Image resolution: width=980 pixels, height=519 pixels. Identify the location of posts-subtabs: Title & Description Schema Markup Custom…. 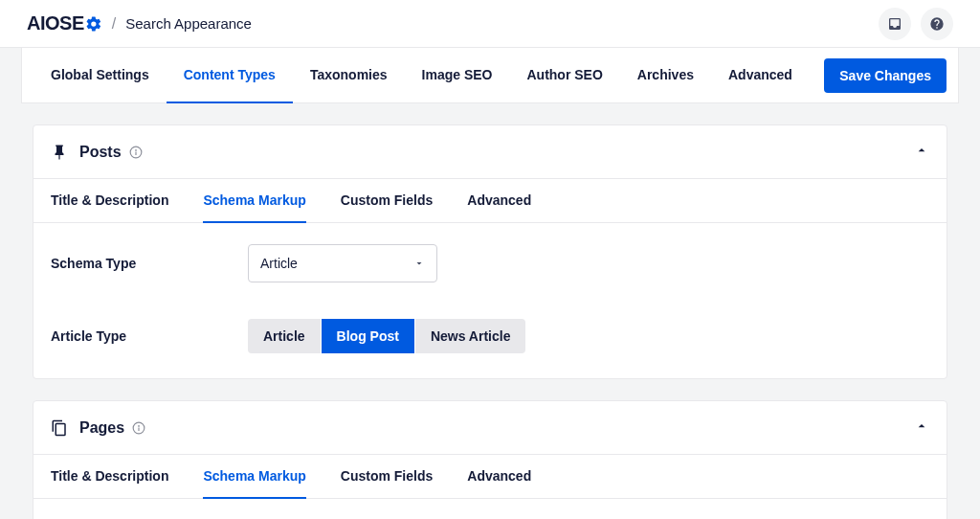
(490, 201).